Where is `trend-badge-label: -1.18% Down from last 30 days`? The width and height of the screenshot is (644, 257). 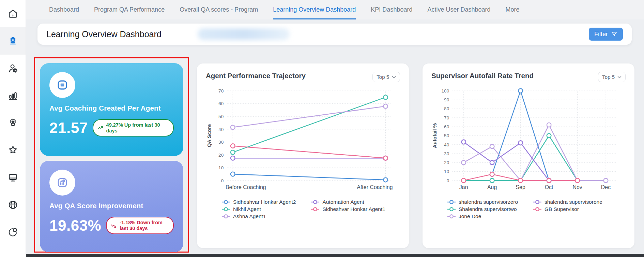
trend-badge-label: -1.18% Down from last 30 days is located at coordinates (144, 225).